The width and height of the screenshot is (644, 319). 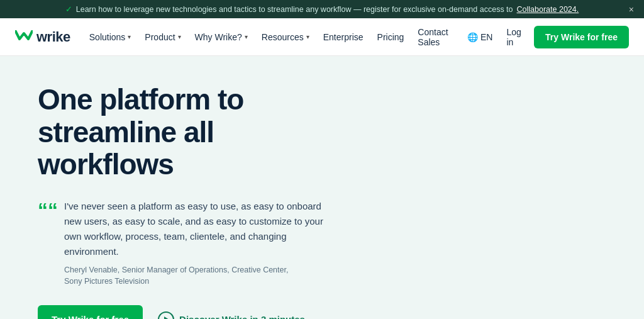 What do you see at coordinates (521, 37) in the screenshot?
I see `nav-right: Contact Sales 🌐 EN Log in Try Wrike for …` at bounding box center [521, 37].